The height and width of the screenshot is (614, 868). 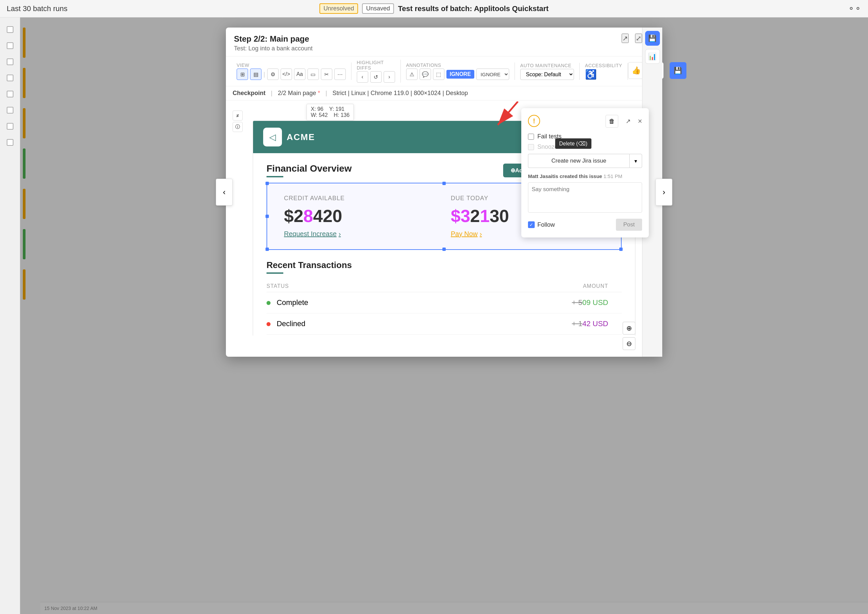 What do you see at coordinates (653, 39) in the screenshot?
I see `save-right-btn: 💾` at bounding box center [653, 39].